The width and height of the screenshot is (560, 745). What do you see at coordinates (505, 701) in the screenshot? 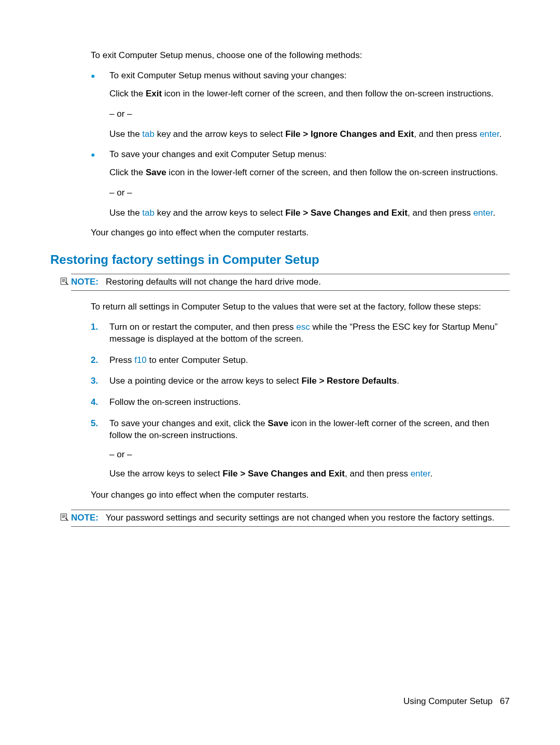
I see `page-number: 67` at bounding box center [505, 701].